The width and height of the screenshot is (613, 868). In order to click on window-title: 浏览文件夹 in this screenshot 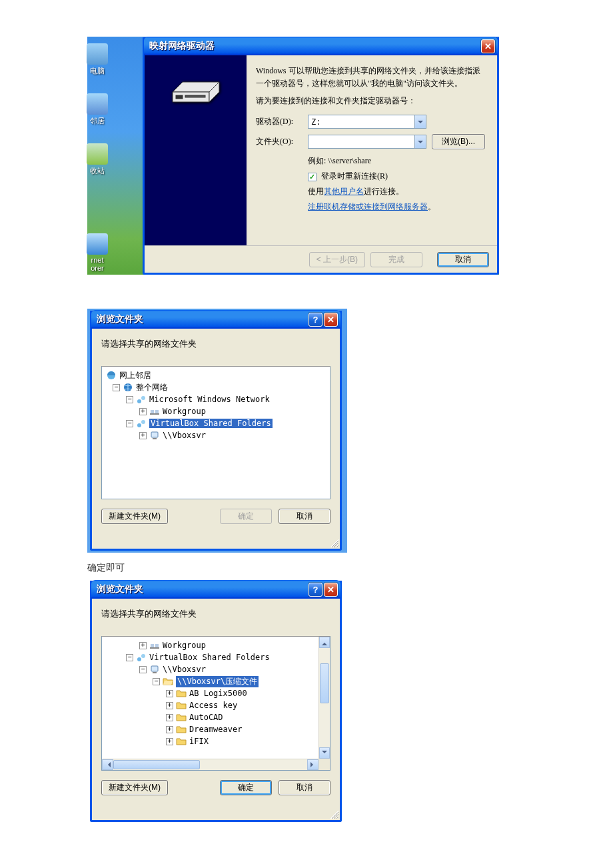, I will do `click(202, 319)`.